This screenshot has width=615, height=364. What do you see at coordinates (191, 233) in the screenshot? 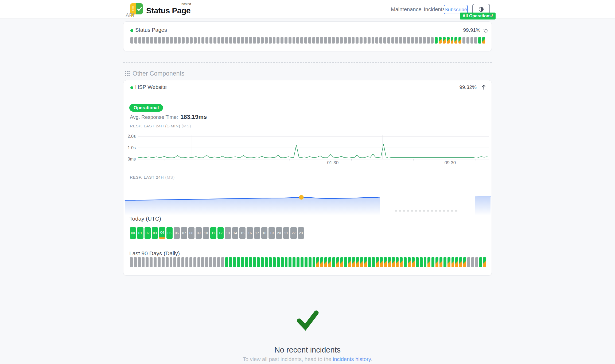
I see `hour-block-08: 08` at bounding box center [191, 233].